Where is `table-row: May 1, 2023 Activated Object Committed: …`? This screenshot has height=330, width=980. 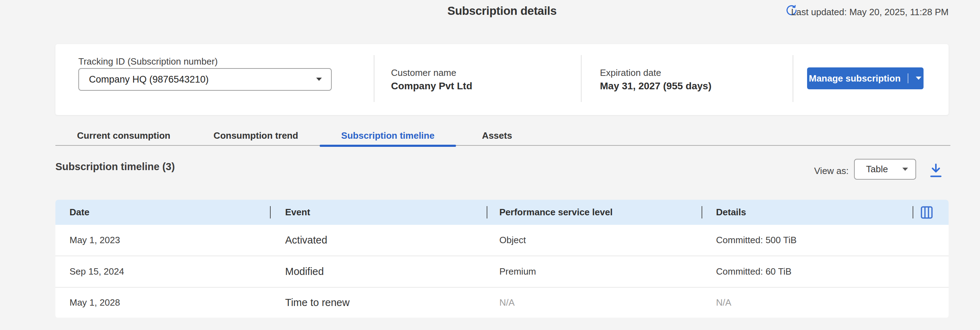 table-row: May 1, 2023 Activated Object Committed: … is located at coordinates (502, 241).